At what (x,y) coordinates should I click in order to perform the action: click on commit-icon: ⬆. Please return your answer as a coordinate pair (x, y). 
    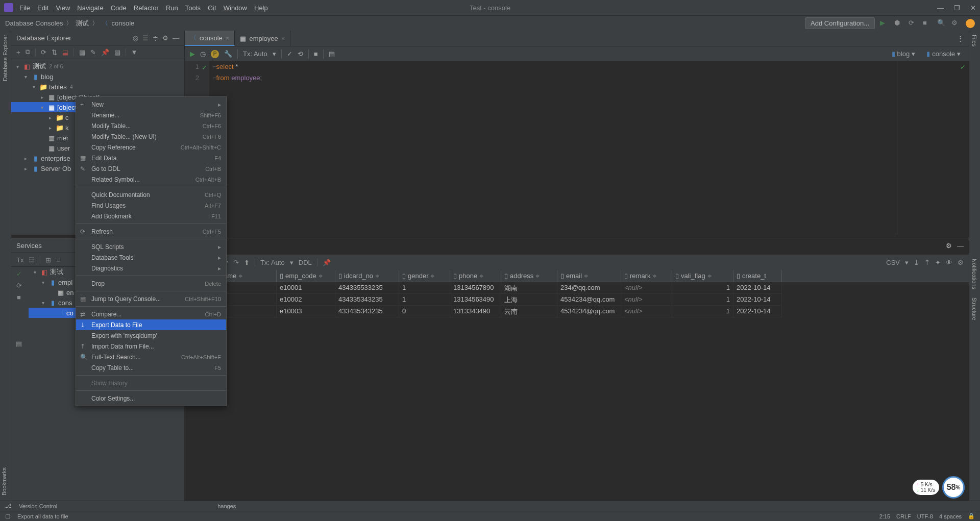
    Looking at the image, I should click on (247, 262).